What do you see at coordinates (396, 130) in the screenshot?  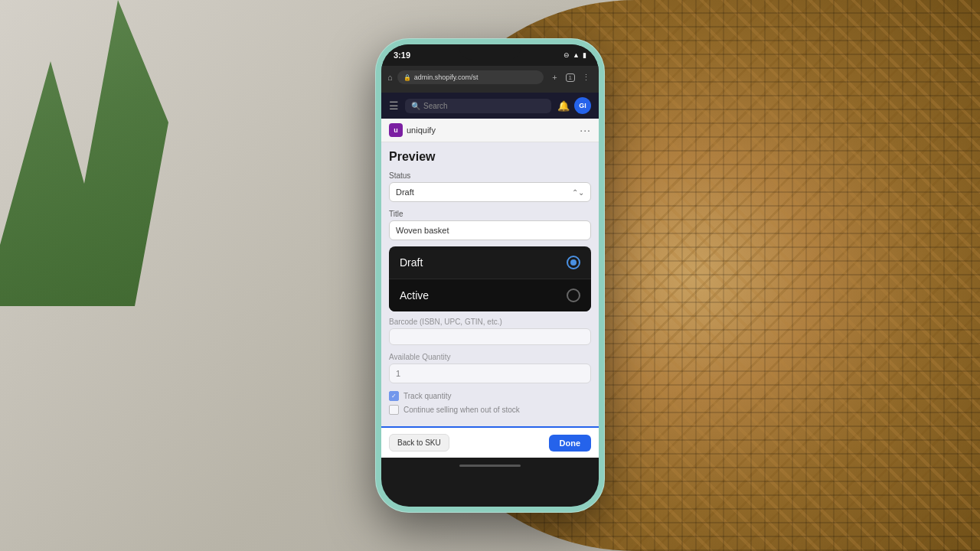 I see `app-logo-icon: u` at bounding box center [396, 130].